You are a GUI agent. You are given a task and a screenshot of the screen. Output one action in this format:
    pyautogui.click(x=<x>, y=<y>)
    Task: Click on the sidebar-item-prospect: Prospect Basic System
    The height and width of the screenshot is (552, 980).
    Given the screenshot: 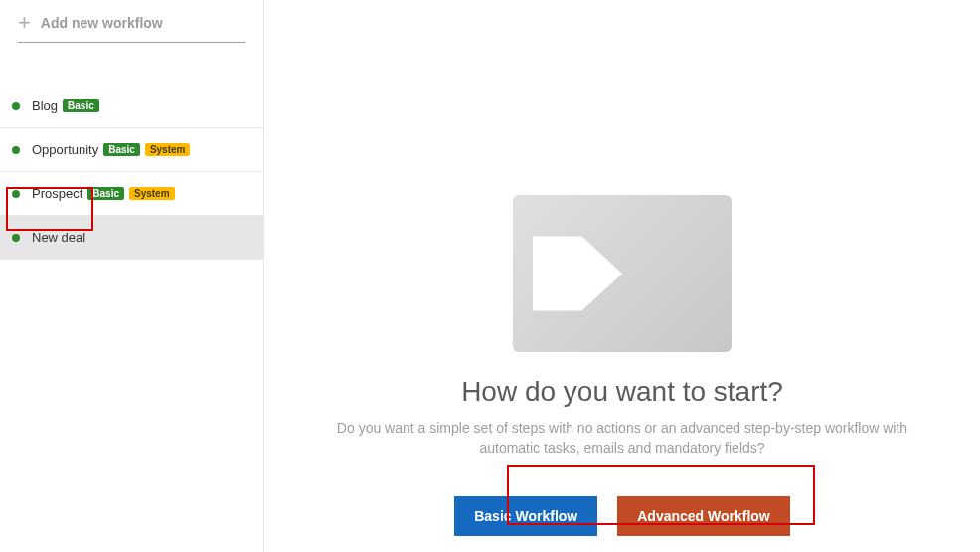 What is the action you would take?
    pyautogui.click(x=131, y=194)
    